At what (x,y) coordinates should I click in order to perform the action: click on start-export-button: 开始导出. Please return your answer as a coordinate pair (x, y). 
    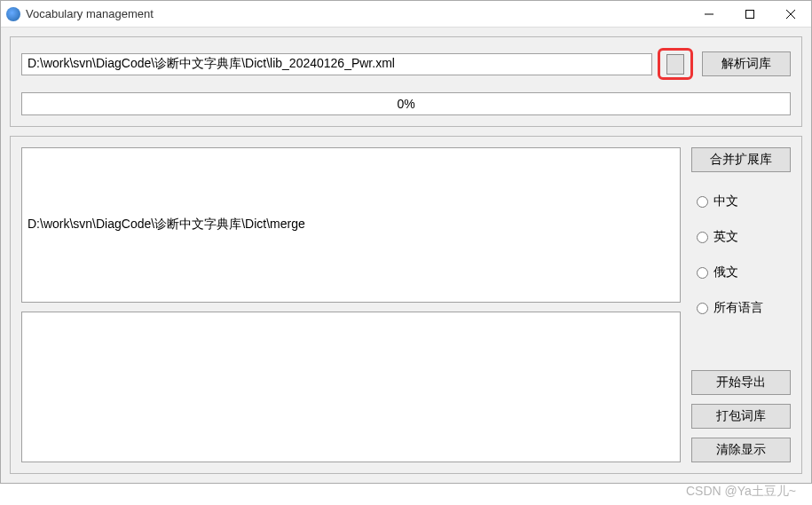
    Looking at the image, I should click on (741, 383).